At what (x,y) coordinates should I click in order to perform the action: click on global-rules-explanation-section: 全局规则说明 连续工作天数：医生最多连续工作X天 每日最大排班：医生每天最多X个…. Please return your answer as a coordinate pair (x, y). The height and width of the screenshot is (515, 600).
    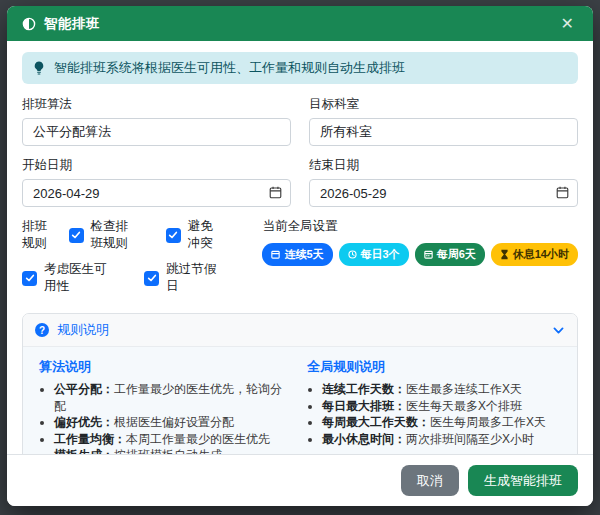
    Looking at the image, I should click on (434, 404).